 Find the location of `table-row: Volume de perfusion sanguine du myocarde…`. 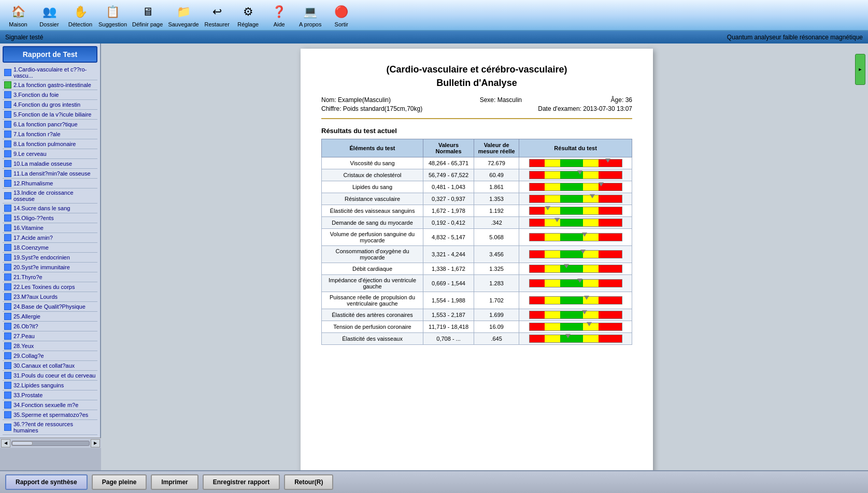

table-row: Volume de perfusion sanguine du myocarde… is located at coordinates (477, 237).